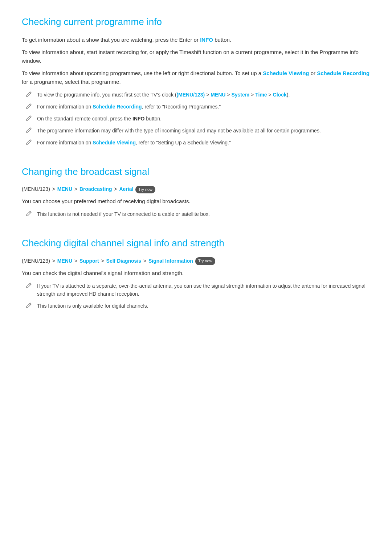  What do you see at coordinates (171, 261) in the screenshot?
I see `signal-info-link: Signal Information` at bounding box center [171, 261].